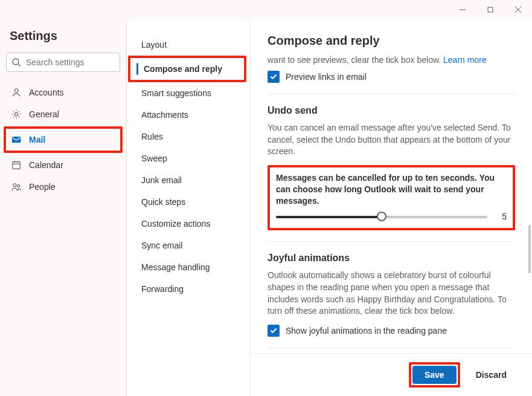 This screenshot has width=532, height=396. Describe the element at coordinates (266, 10) in the screenshot. I see `window-titlebar` at that location.